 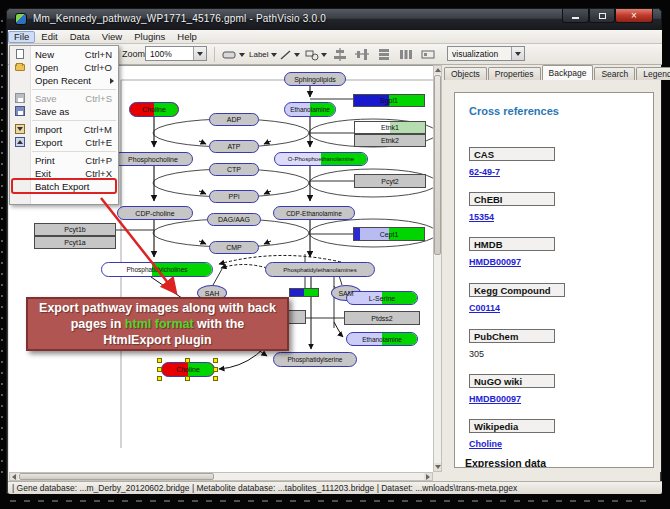 I want to click on node-choline: Choline, so click(x=154, y=110).